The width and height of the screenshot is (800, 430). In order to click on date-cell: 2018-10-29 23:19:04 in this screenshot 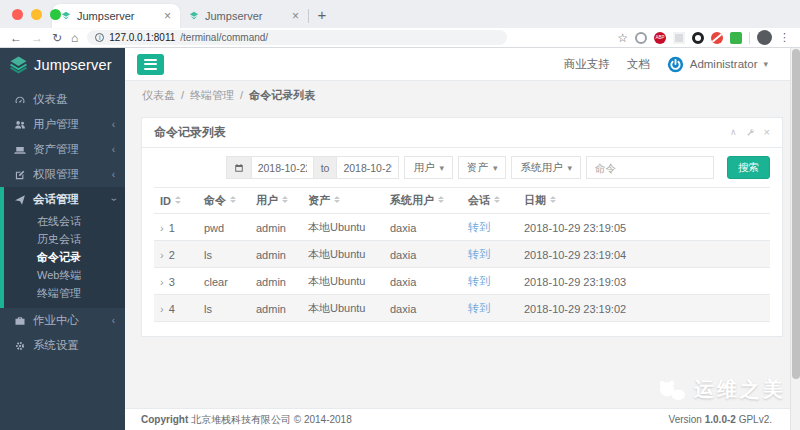, I will do `click(644, 254)`.